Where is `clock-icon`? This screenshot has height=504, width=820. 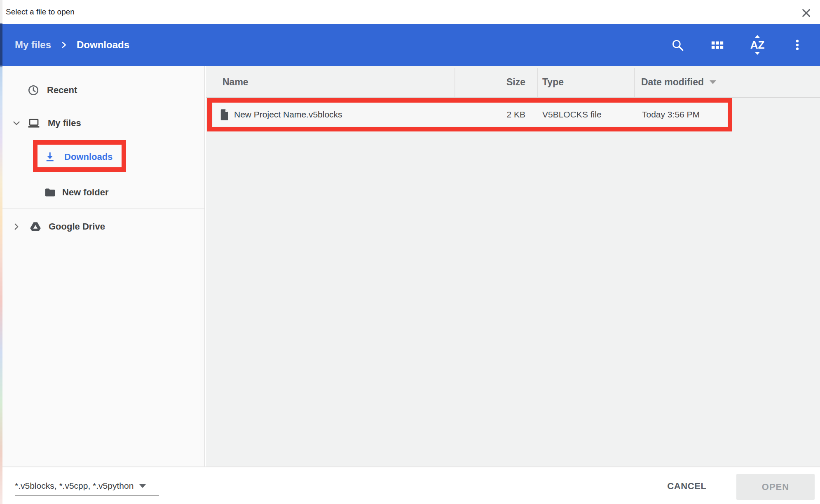
clock-icon is located at coordinates (33, 90).